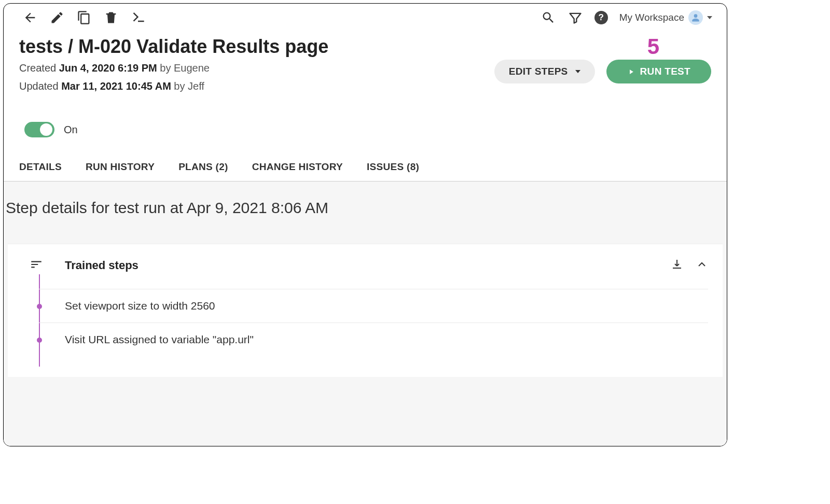 The width and height of the screenshot is (830, 504). I want to click on breadcrumb-root: tests, so click(41, 47).